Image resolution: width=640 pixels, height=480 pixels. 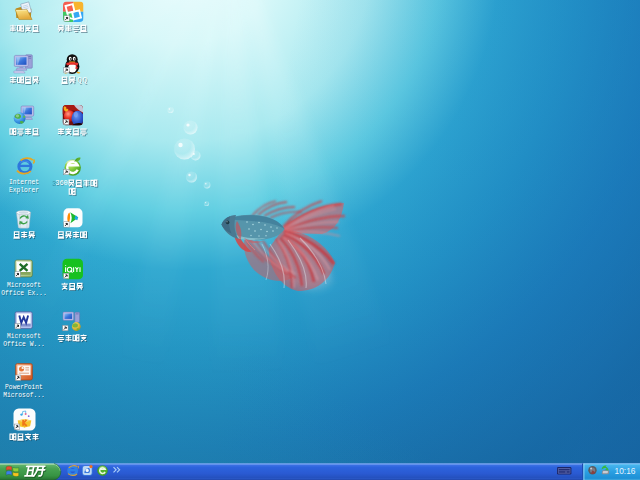 I want to click on svg-text: Office W..., so click(x=24, y=344).